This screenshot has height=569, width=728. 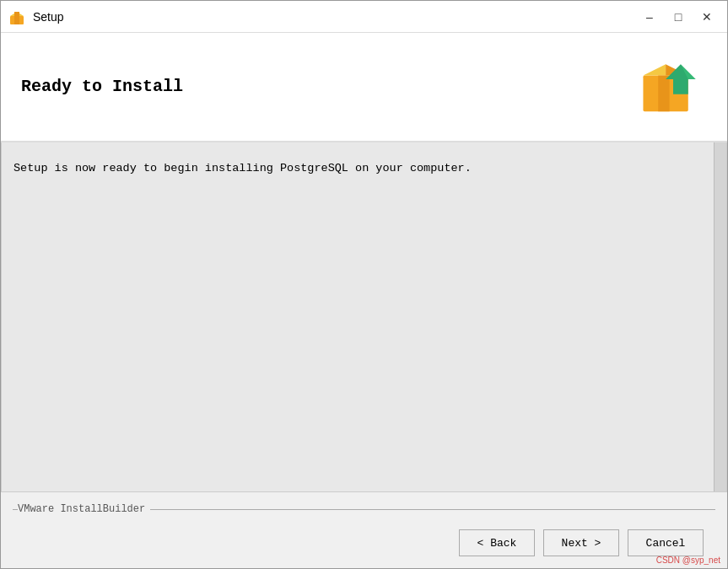 I want to click on cancel-button: Cancel, so click(x=666, y=543).